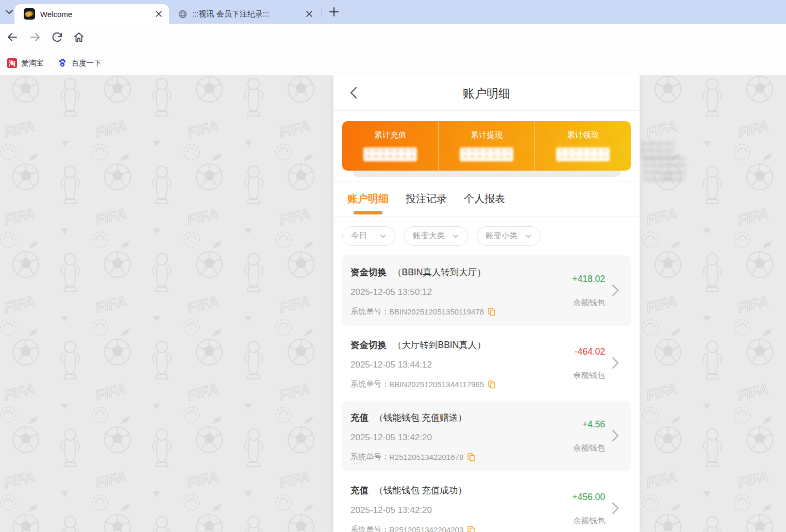  What do you see at coordinates (594, 425) in the screenshot?
I see `transaction-amount: +4.56` at bounding box center [594, 425].